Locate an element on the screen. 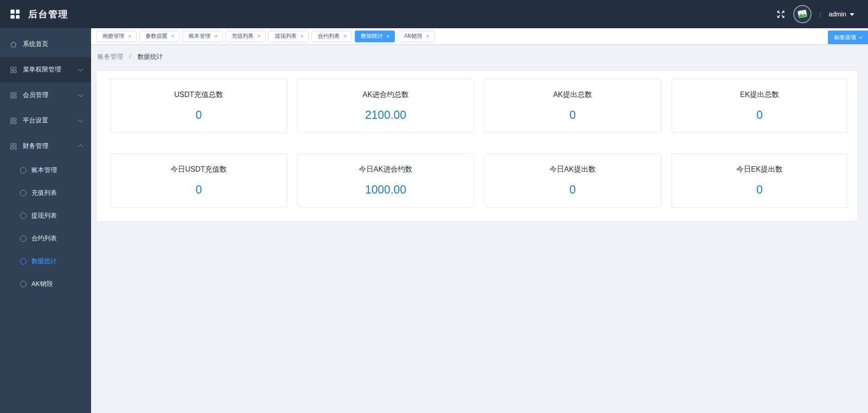 The height and width of the screenshot is (413, 868). stat-card-today-ek-withdraw: 今日EK提出数 0 is located at coordinates (760, 180).